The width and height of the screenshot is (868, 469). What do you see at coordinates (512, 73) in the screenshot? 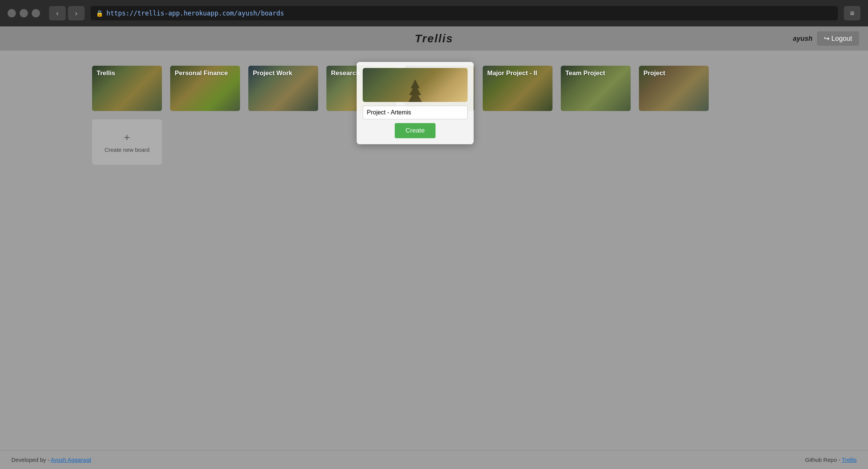
I see `board-card-label: Major Project - II` at bounding box center [512, 73].